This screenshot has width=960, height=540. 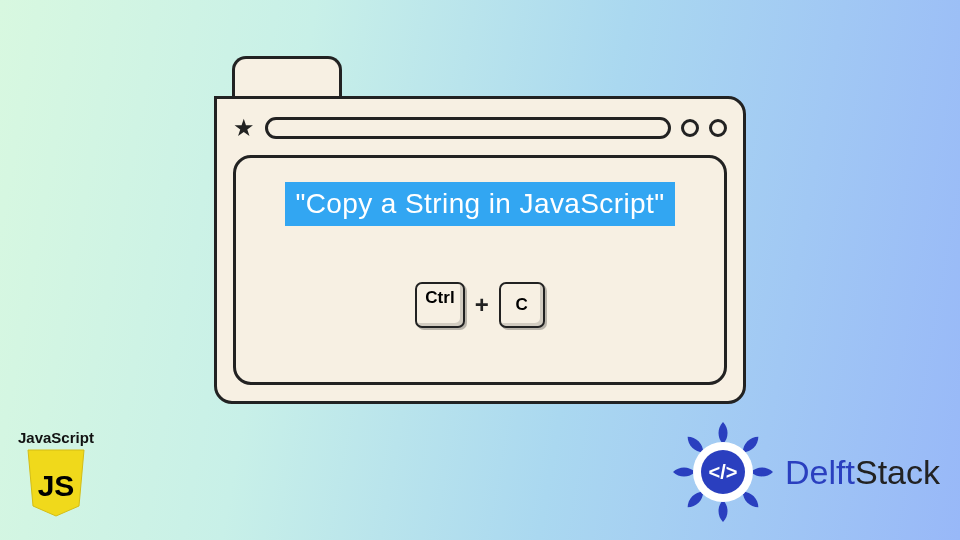 What do you see at coordinates (244, 128) in the screenshot?
I see `bookmark-star-icon: ★` at bounding box center [244, 128].